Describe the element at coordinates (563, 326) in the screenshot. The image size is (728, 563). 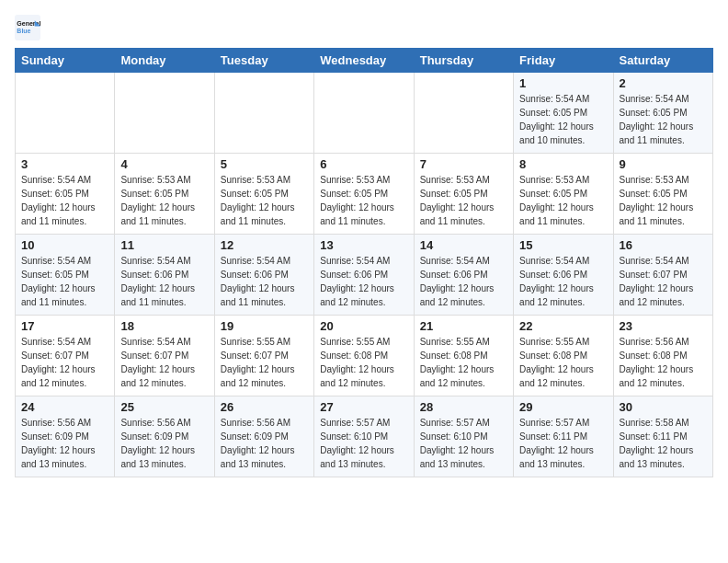
I see `day-number: 22` at that location.